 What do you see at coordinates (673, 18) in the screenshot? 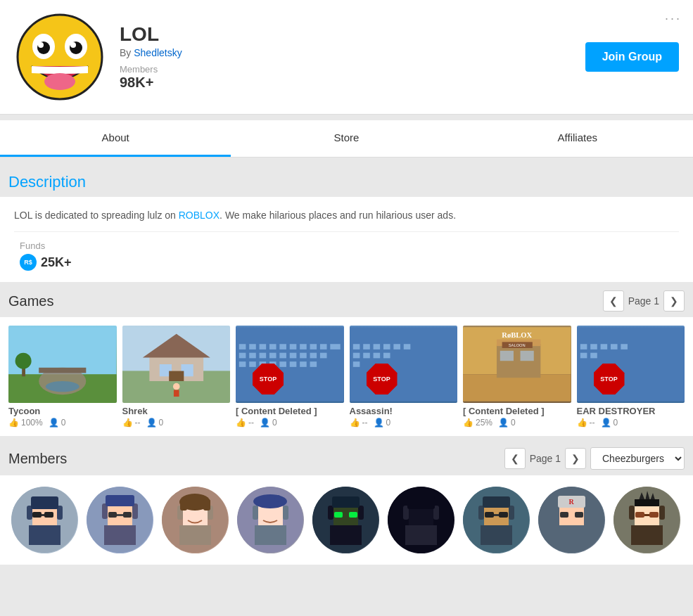
I see `dots-menu: ···` at bounding box center [673, 18].